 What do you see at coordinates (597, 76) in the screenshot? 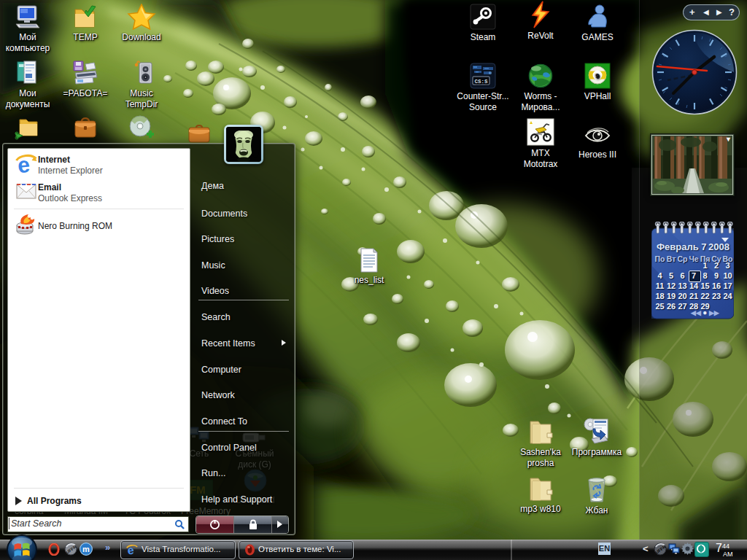
I see `svg-text: 9` at bounding box center [597, 76].